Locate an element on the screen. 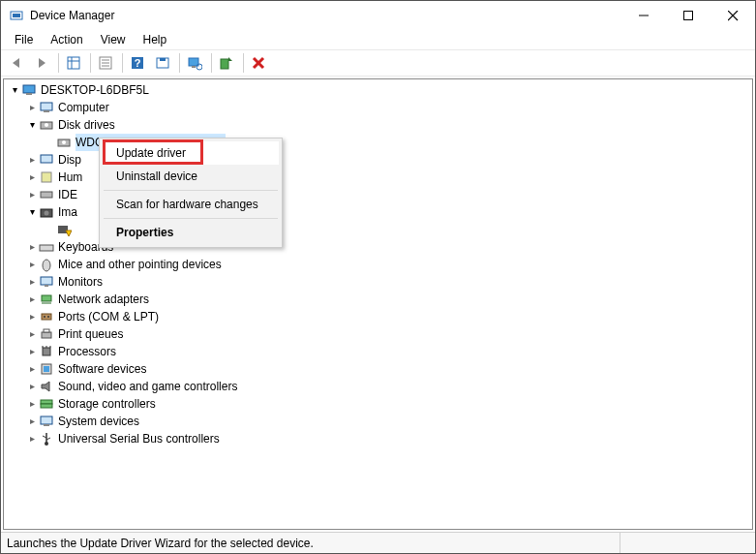 The width and height of the screenshot is (756, 554). monitor-icon is located at coordinates (46, 282).